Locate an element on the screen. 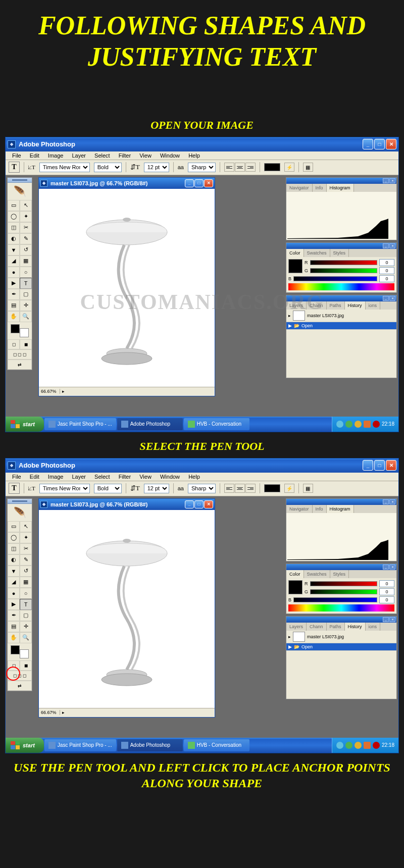  palettes-button: ▦ is located at coordinates (308, 167).